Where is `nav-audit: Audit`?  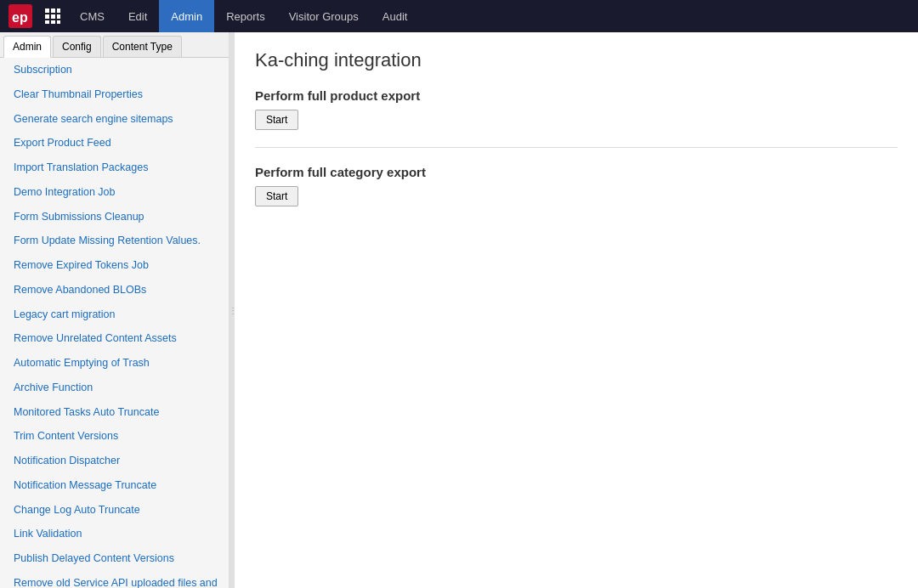
nav-audit: Audit is located at coordinates (395, 16).